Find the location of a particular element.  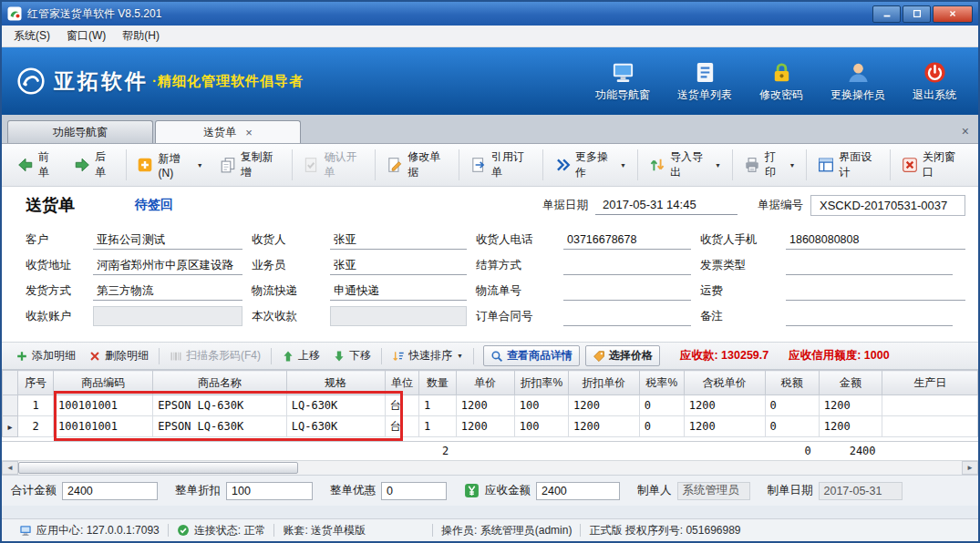

field-settlement-method is located at coordinates (627, 266).